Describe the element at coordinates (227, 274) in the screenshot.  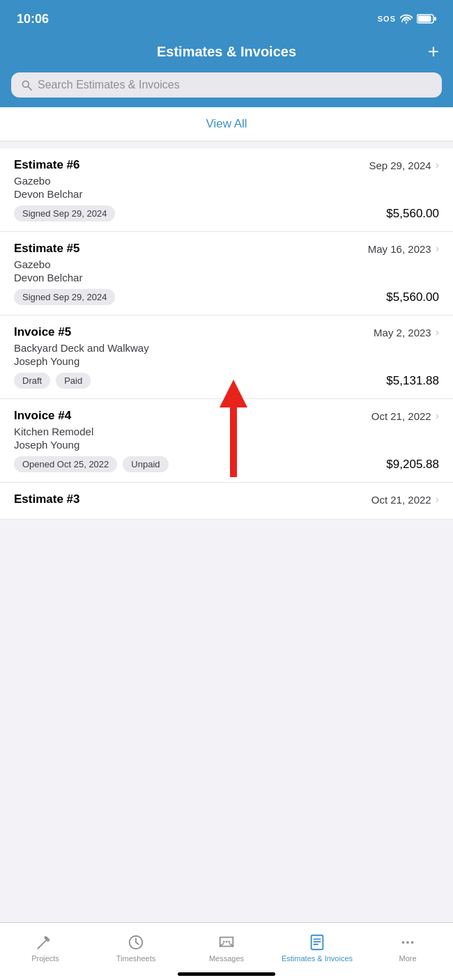
I see `list-item: Estimate #5 May 16, 2023 › Gazebo Devon …` at that location.